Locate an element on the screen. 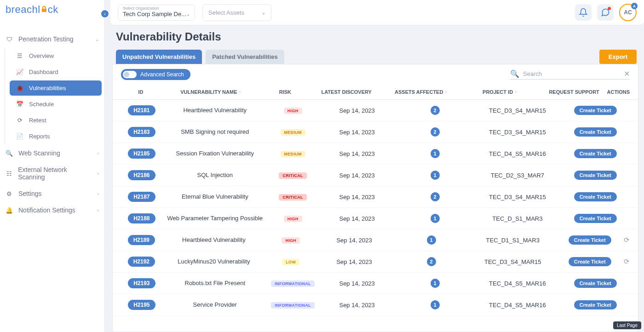  risk-badge: MEDIUM is located at coordinates (293, 154).